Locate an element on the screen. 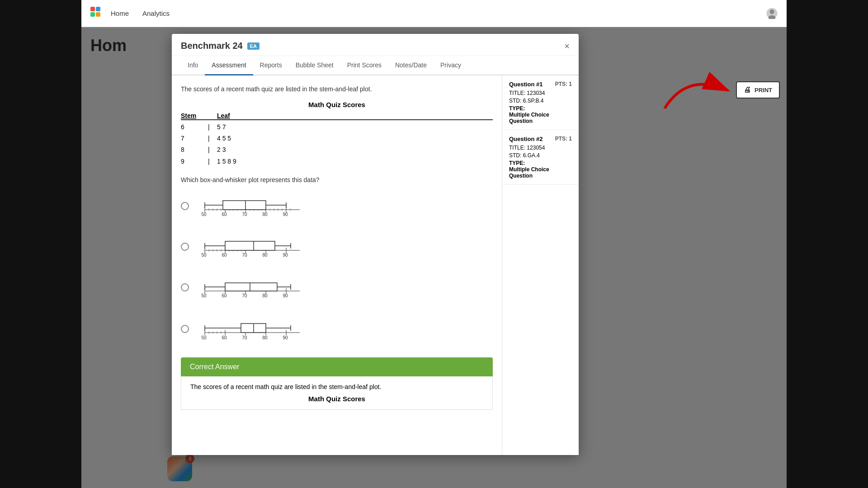 This screenshot has width=868, height=488. q1-header: Question #1 PTS: 1 is located at coordinates (541, 84).